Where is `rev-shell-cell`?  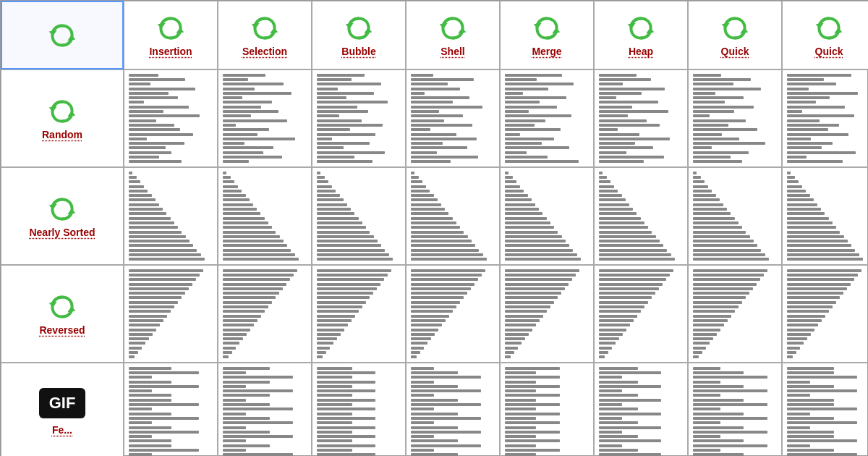 rev-shell-cell is located at coordinates (453, 314).